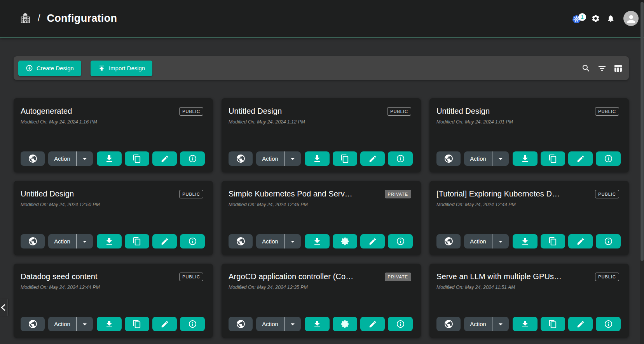  Describe the element at coordinates (642, 131) in the screenshot. I see `scrollbar-thumb` at that location.